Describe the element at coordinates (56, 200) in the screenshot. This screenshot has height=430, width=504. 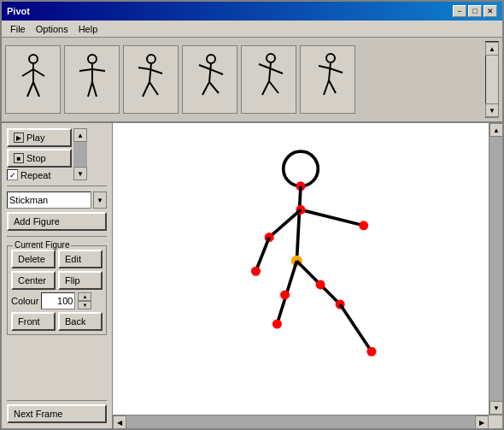
I see `figure-dropdown-row: Stickman ▼` at that location.